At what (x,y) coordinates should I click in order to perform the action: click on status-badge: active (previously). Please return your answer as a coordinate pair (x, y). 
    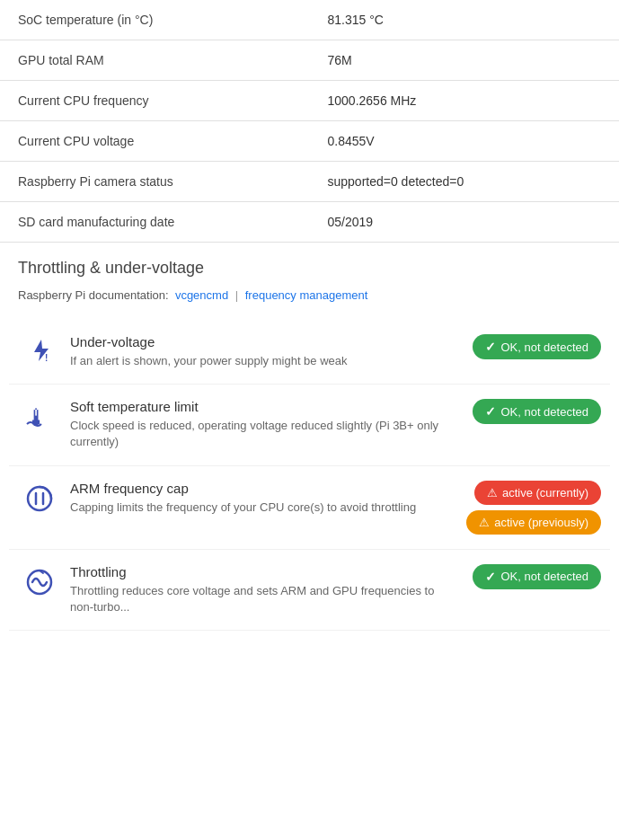
    Looking at the image, I should click on (534, 523).